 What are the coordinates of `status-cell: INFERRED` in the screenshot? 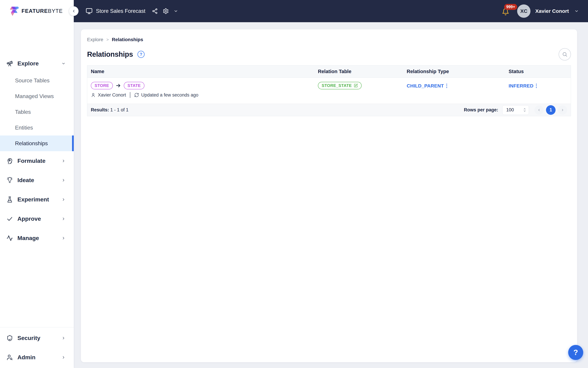 It's located at (538, 90).